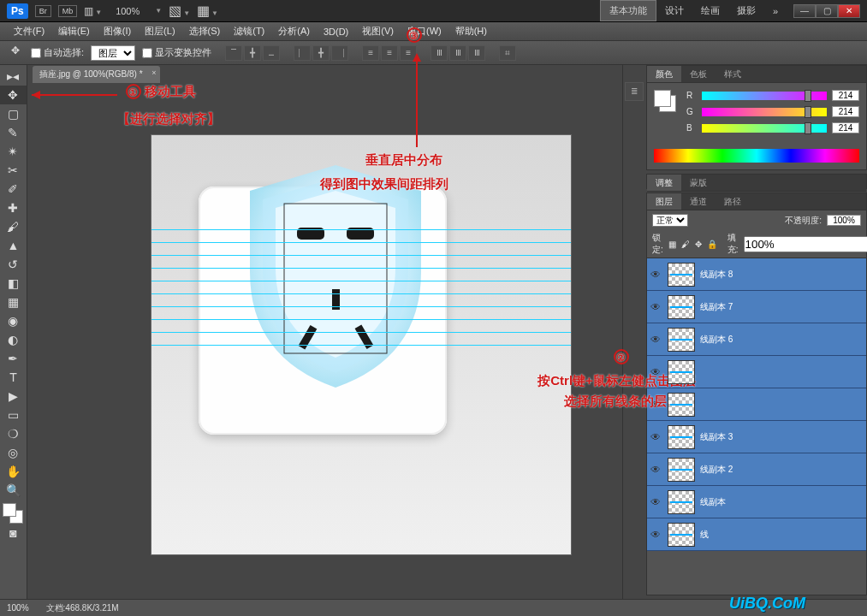  Describe the element at coordinates (14, 133) in the screenshot. I see `lasso-tool: ✎` at that location.